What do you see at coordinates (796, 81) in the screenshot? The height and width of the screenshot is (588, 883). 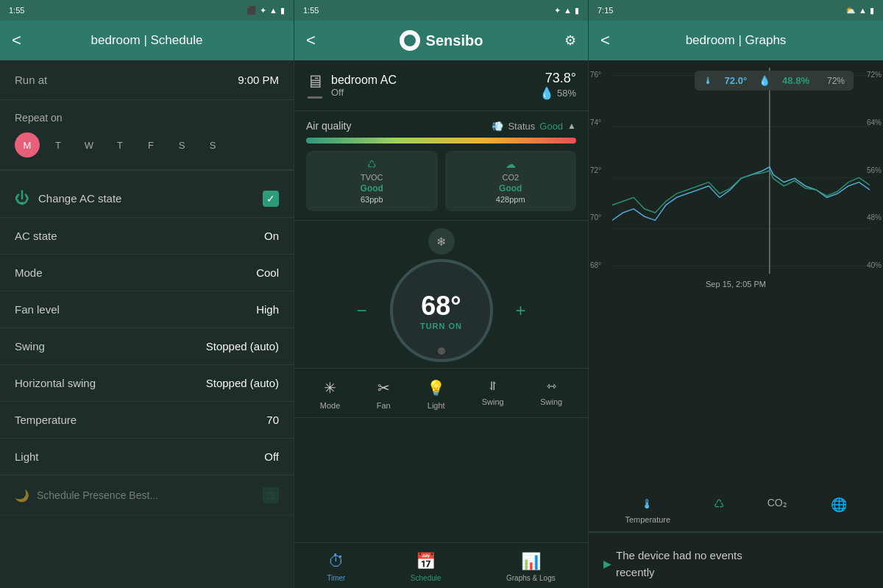 I see `tooltip-humidity: 48.8%` at bounding box center [796, 81].